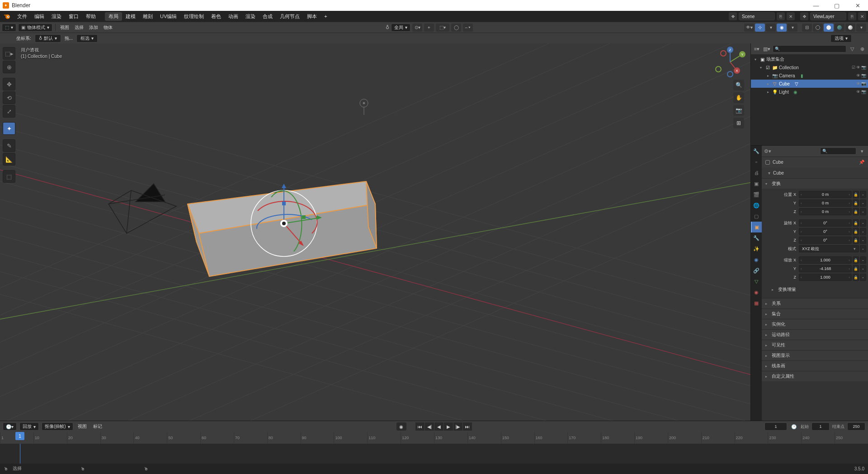 Image resolution: width=868 pixels, height=474 pixels. What do you see at coordinates (757, 49) in the screenshot?
I see `outliner-editor-type-icon: ≡▾` at bounding box center [757, 49].